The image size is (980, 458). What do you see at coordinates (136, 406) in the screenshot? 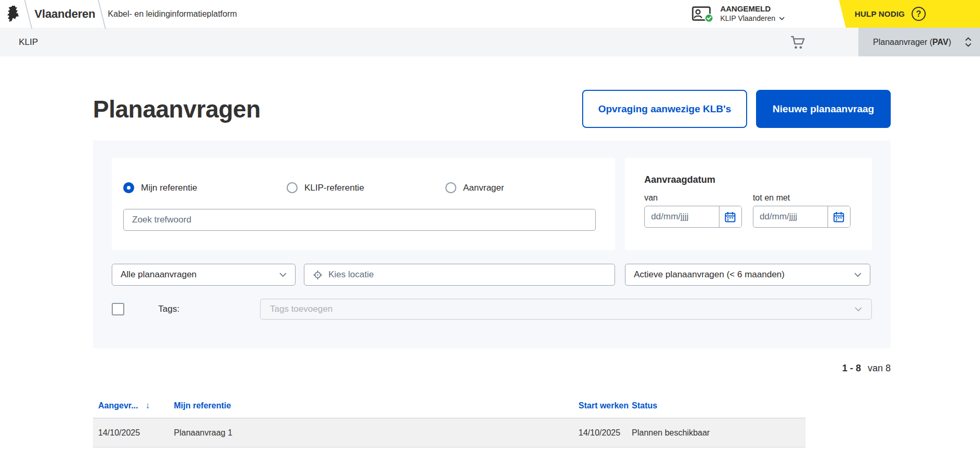
I see `column-header-aangevraagd: Aangevr... ↓` at bounding box center [136, 406].